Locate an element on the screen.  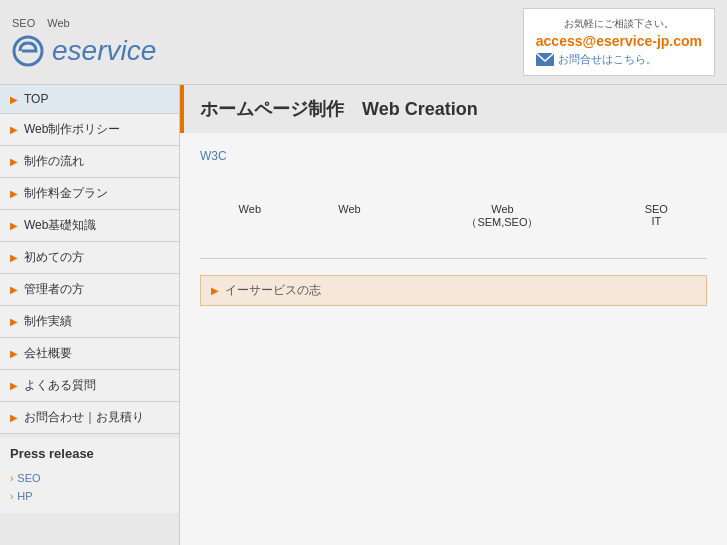
content-divider is located at coordinates (454, 258).